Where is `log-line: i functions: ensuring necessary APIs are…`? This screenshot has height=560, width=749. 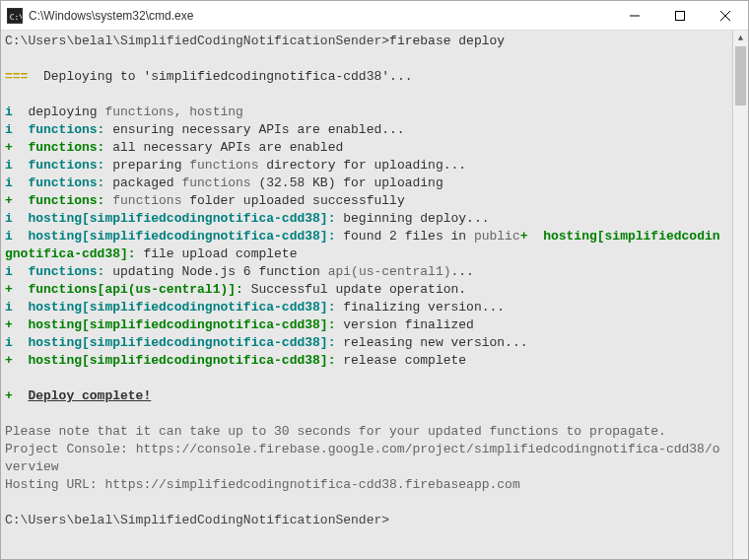 log-line: i functions: ensuring necessary APIs are… is located at coordinates (366, 130).